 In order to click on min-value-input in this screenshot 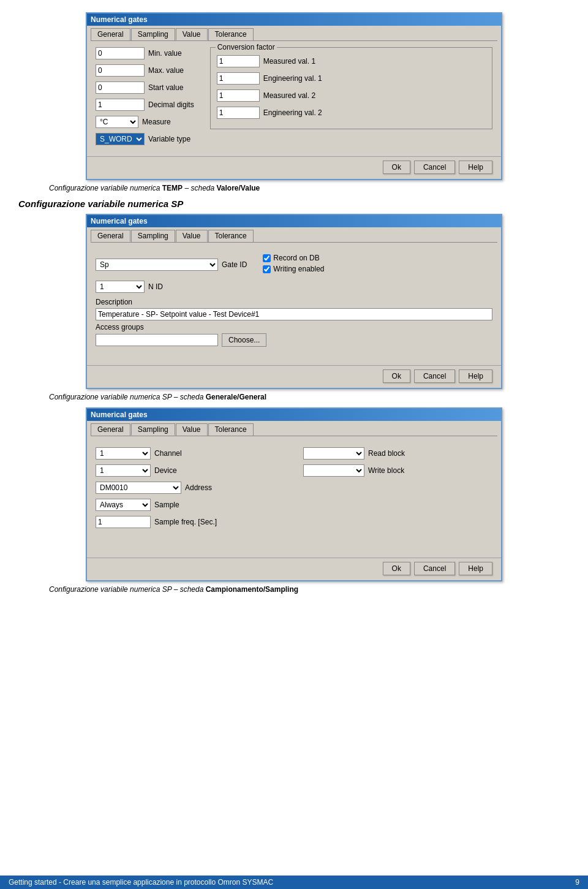, I will do `click(120, 53)`.